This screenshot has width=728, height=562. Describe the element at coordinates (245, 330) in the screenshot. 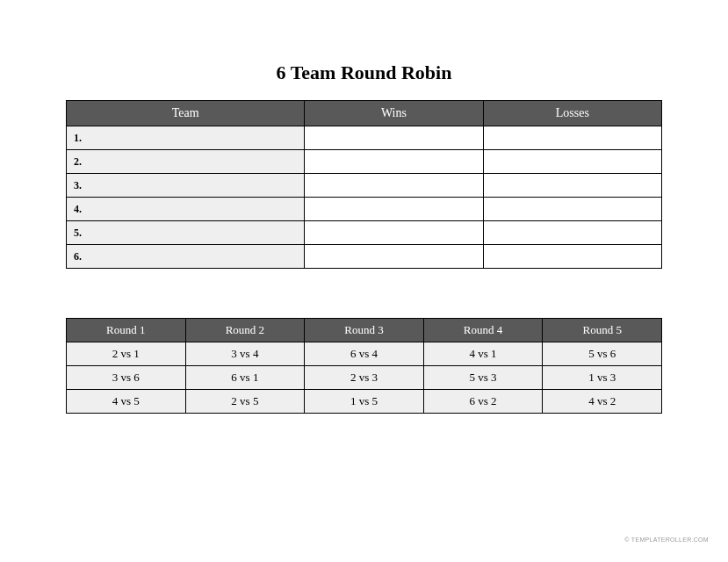

I see `schedule-header: Round 2` at that location.